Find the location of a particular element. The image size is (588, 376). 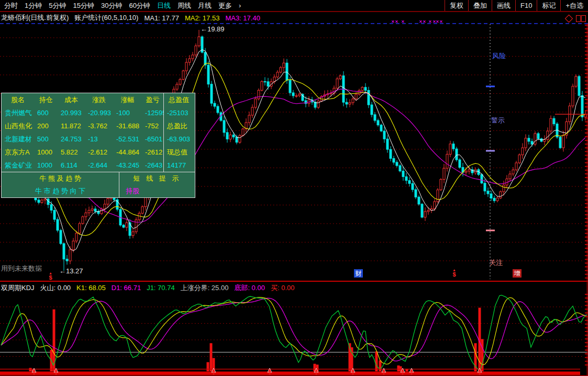

holdings-col-header: 股名 is located at coordinates (18, 100).